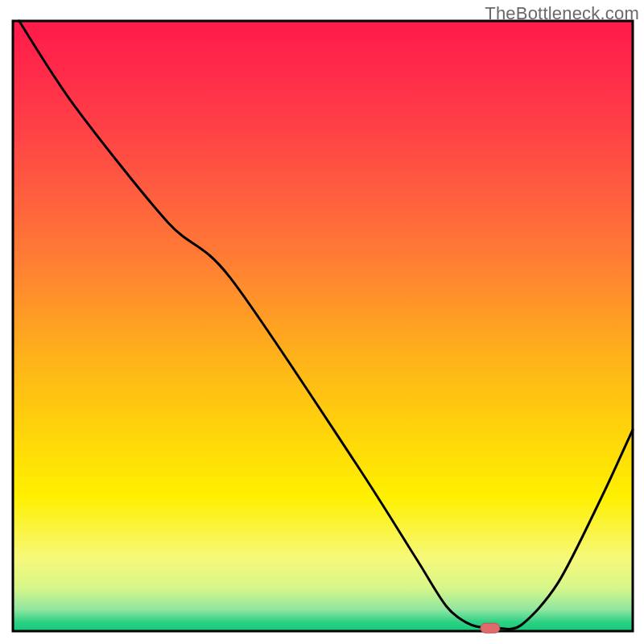  Describe the element at coordinates (562, 14) in the screenshot. I see `watermark-text: TheBottleneck.com` at that location.